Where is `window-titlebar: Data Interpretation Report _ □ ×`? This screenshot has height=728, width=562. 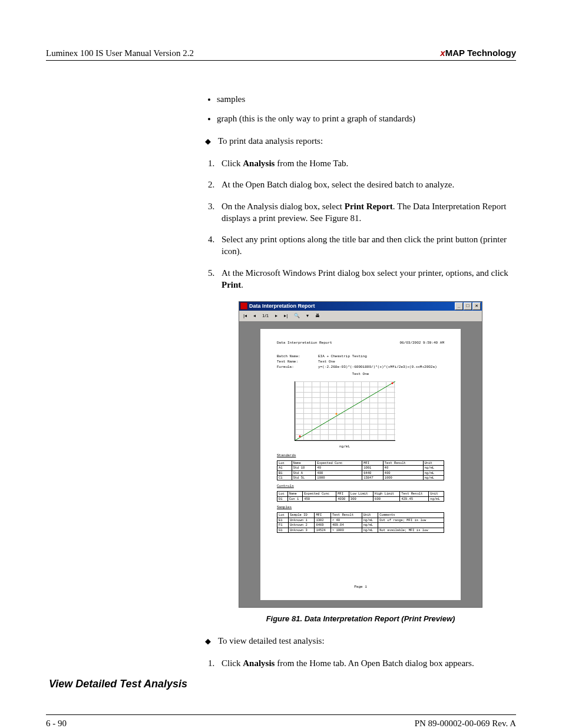 window-titlebar: Data Interpretation Report _ □ × is located at coordinates (361, 307).